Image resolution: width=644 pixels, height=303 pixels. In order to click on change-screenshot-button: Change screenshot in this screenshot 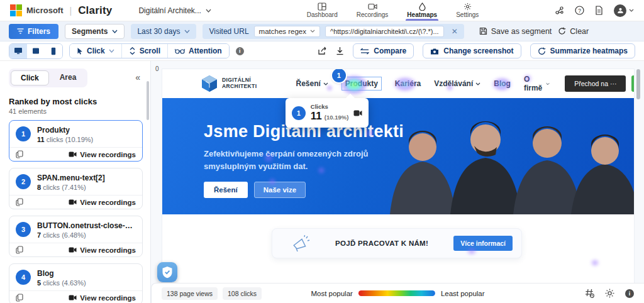, I will do `click(472, 51)`.